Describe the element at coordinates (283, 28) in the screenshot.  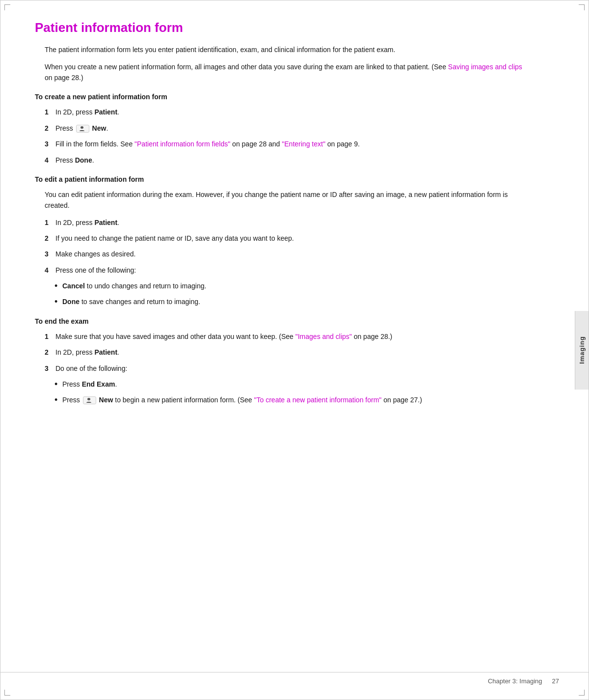
I see `page-title: Patient information form` at that location.